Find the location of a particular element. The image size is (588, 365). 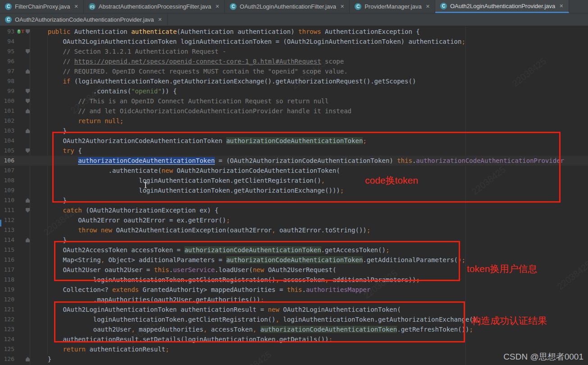

tab-oauth2loginauthenticationfilter-java: COAuth2LoginAuthenticationFilter.java✕ is located at coordinates (287, 6).